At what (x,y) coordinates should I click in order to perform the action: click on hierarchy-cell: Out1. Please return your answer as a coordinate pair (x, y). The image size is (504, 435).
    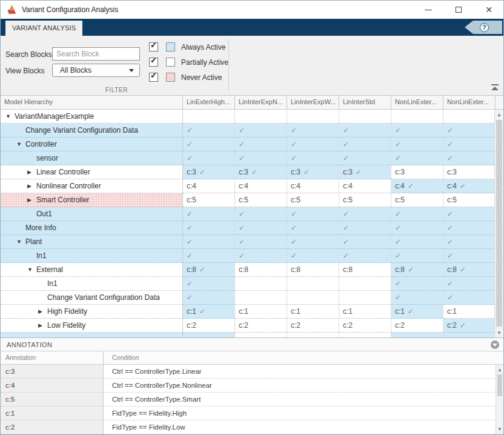
    Looking at the image, I should click on (92, 214).